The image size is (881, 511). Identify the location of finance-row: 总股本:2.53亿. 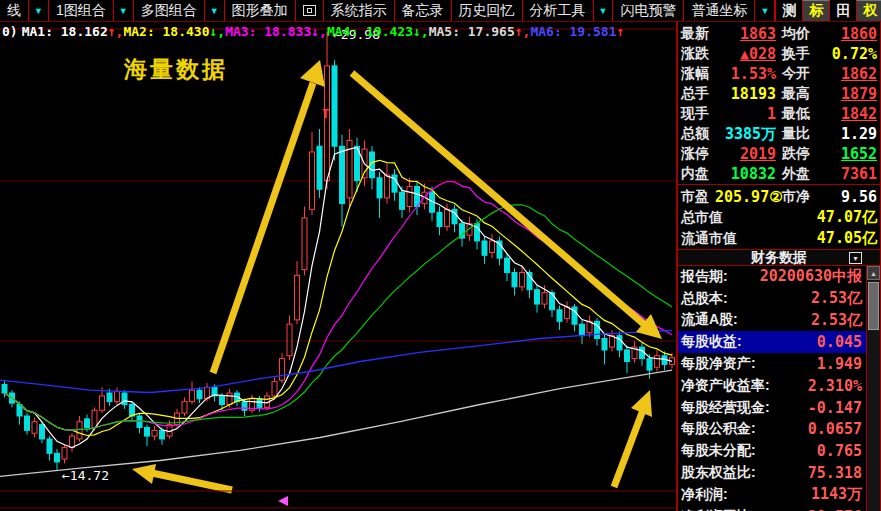
(779, 299).